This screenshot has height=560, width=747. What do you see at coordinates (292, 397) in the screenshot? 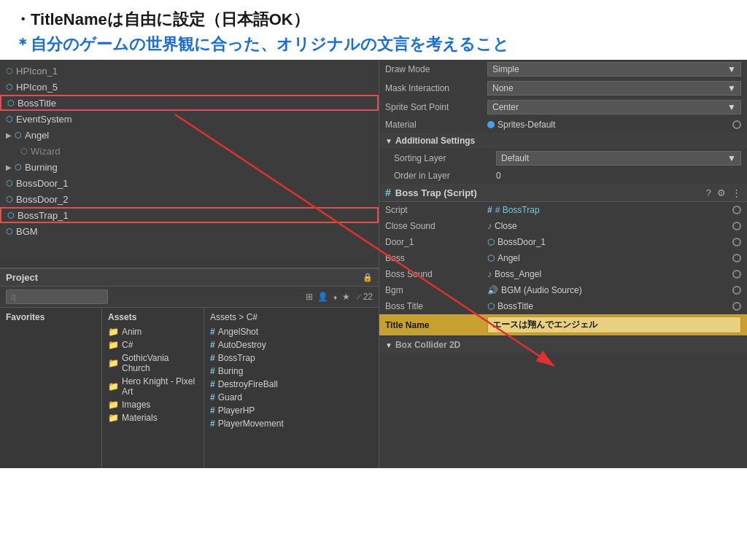
I see `csharp-item: # Guard` at bounding box center [292, 397].